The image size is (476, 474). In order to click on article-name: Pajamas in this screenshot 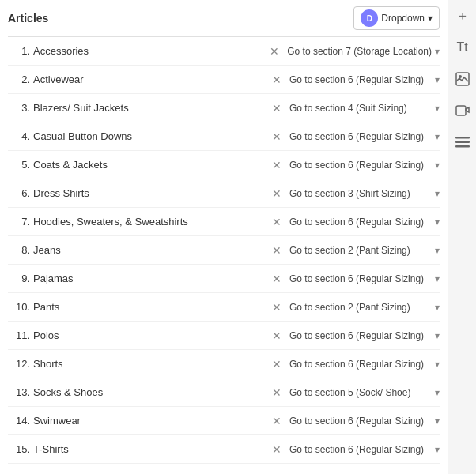, I will do `click(153, 278)`.